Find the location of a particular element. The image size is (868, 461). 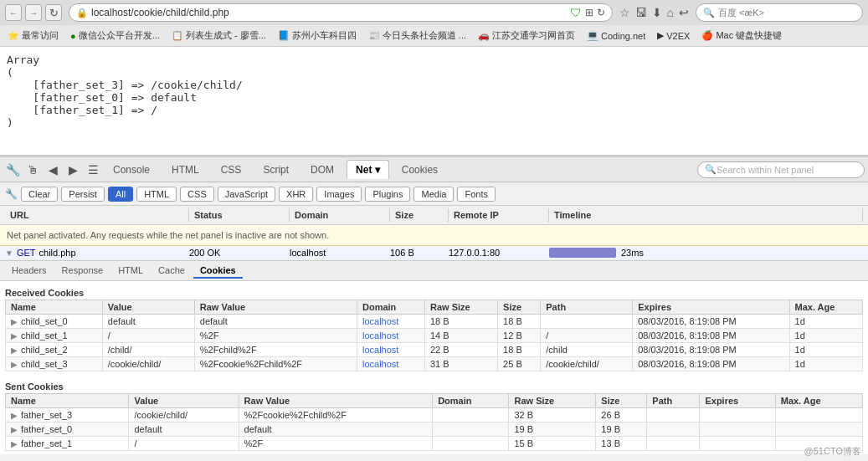

cookie-max-age is located at coordinates (819, 415).